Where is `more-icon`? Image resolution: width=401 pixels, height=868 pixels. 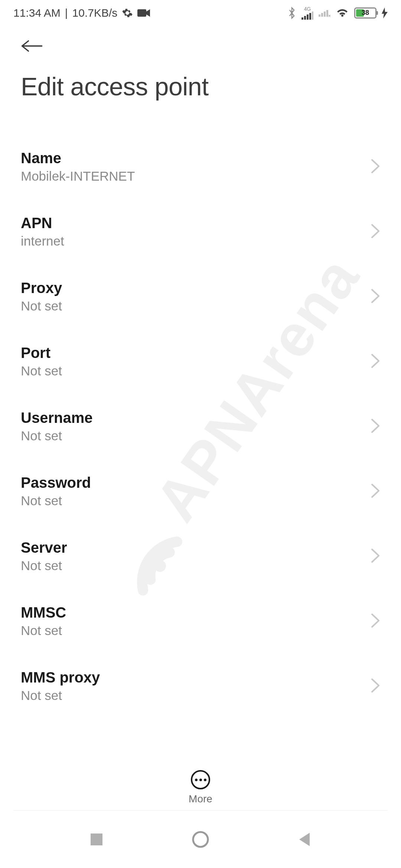 more-icon is located at coordinates (200, 780).